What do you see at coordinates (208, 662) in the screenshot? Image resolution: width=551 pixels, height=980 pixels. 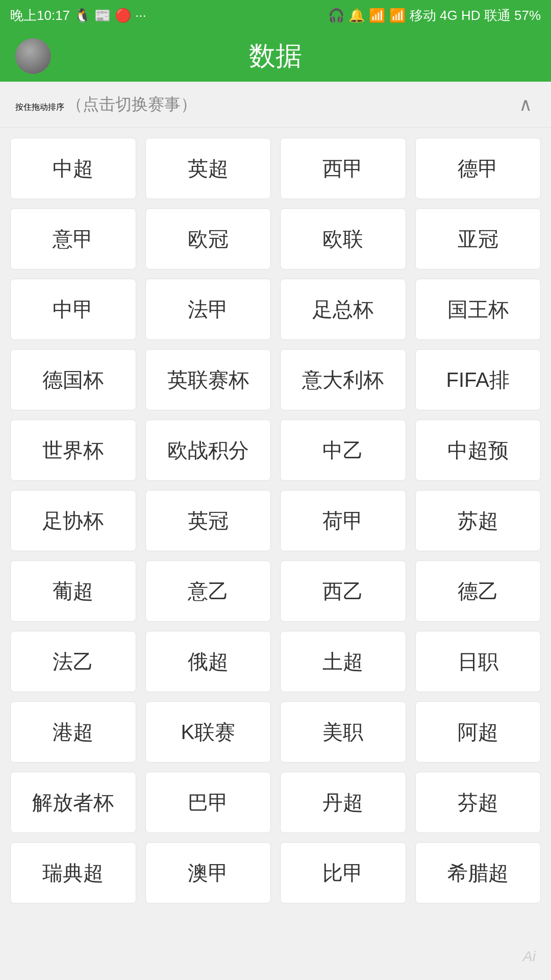 I see `league-item: 俄超` at bounding box center [208, 662].